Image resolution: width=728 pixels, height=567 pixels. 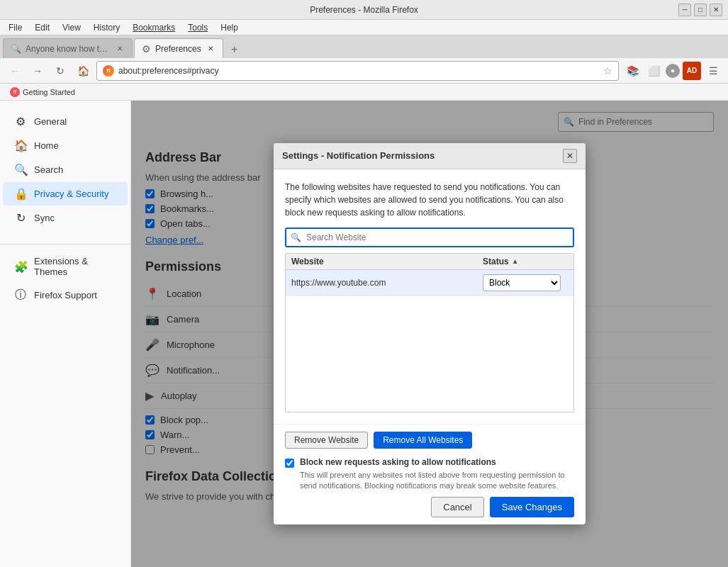 What do you see at coordinates (16, 49) in the screenshot?
I see `search-tab-icon: 🔍` at bounding box center [16, 49].